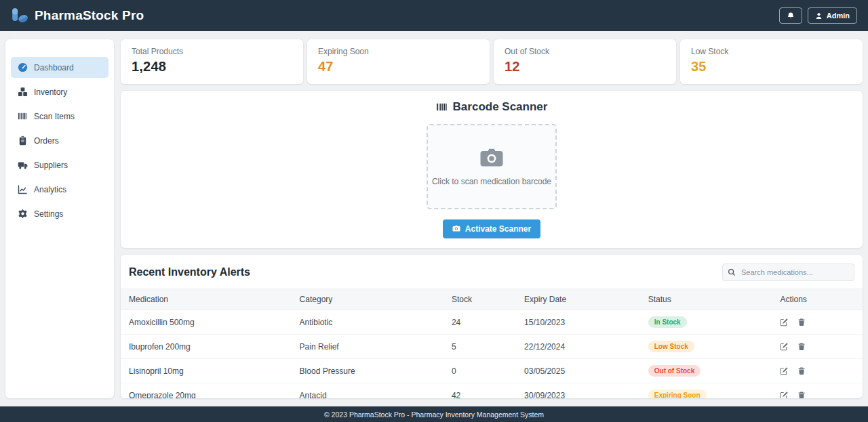 The height and width of the screenshot is (422, 868). I want to click on stat-value: 47, so click(399, 66).